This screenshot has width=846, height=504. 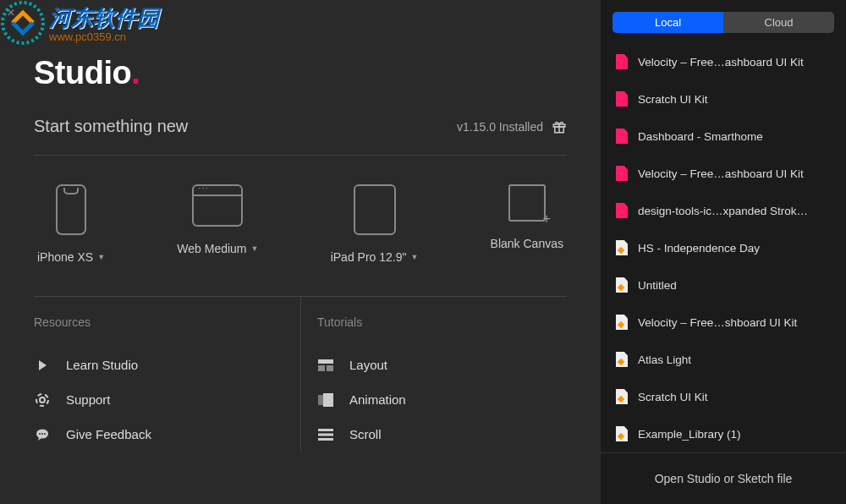 What do you see at coordinates (71, 224) in the screenshot?
I see `template-iphone-xs: iPhone XS▼` at bounding box center [71, 224].